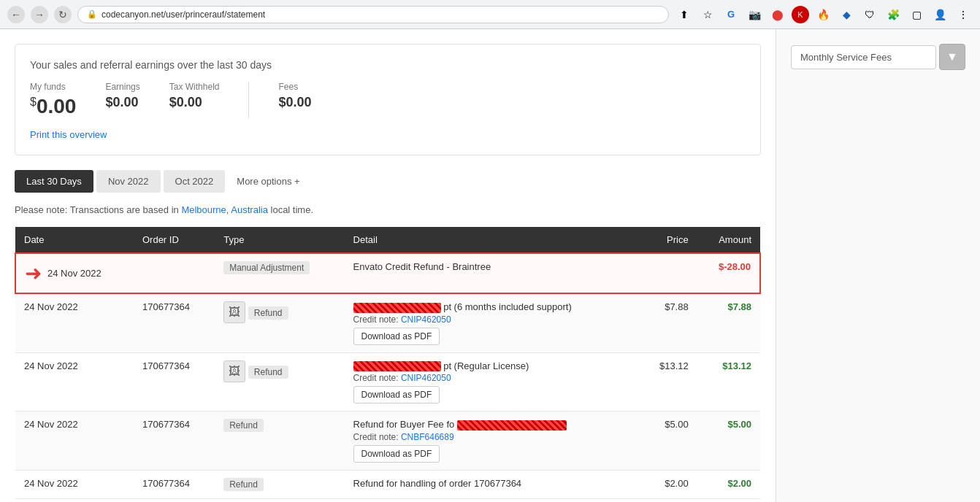  What do you see at coordinates (388, 65) in the screenshot?
I see `summary-title: Your sales and referral earnings over th…` at bounding box center [388, 65].